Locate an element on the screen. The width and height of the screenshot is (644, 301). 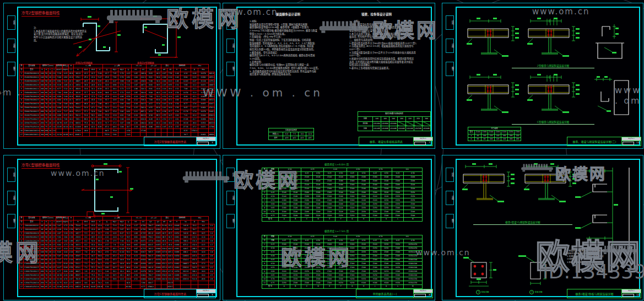
table-cell: Ix is located at coordinates (78, 222).